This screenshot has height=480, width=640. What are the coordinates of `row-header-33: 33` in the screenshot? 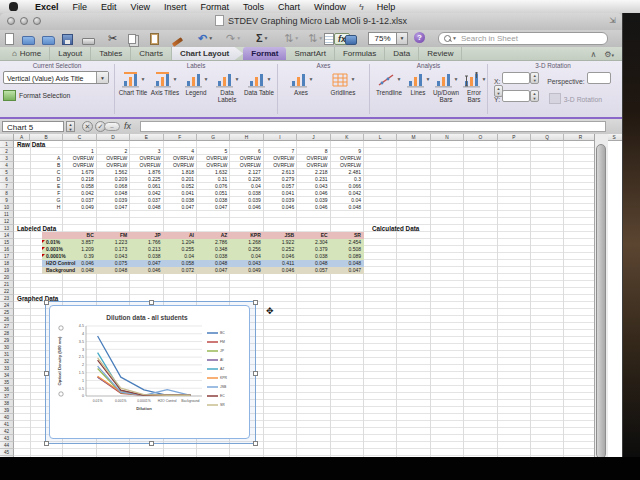 It's located at (7, 368).